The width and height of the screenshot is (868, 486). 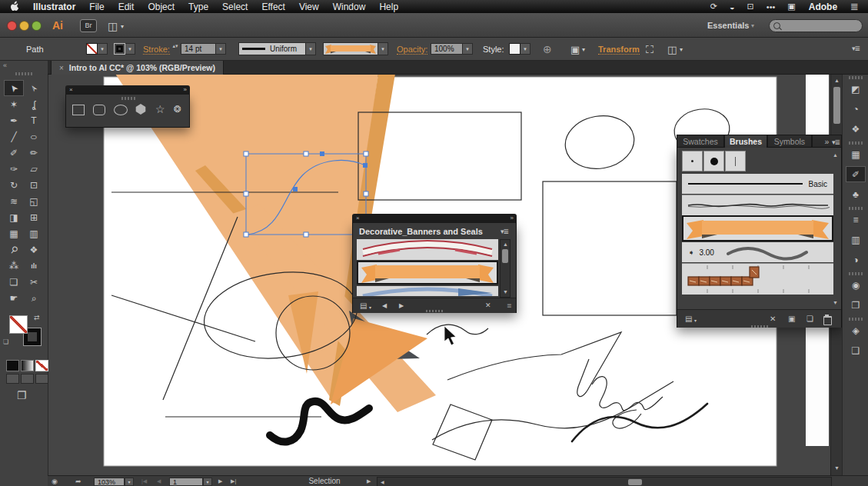 What do you see at coordinates (78, 481) in the screenshot?
I see `export-icon: ➦` at bounding box center [78, 481].